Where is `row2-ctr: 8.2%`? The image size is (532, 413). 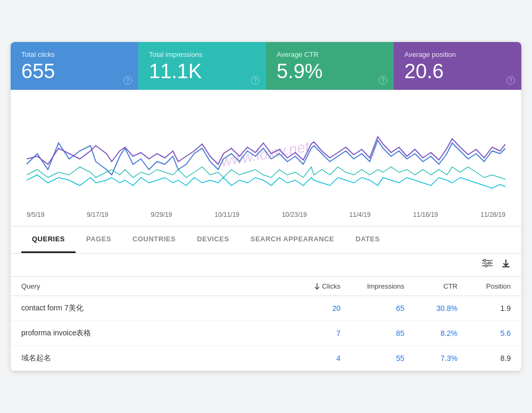 row2-ctr: 8.2% is located at coordinates (431, 333).